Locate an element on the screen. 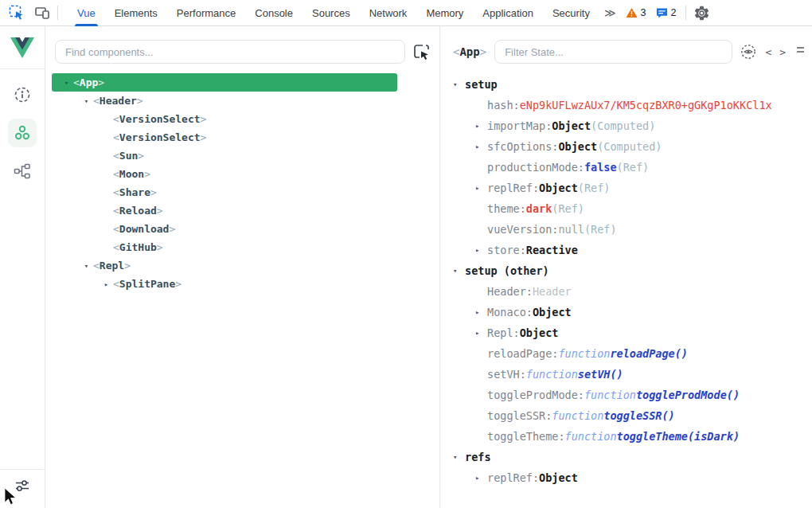 This screenshot has height=508, width=812. state-value: false is located at coordinates (600, 167).